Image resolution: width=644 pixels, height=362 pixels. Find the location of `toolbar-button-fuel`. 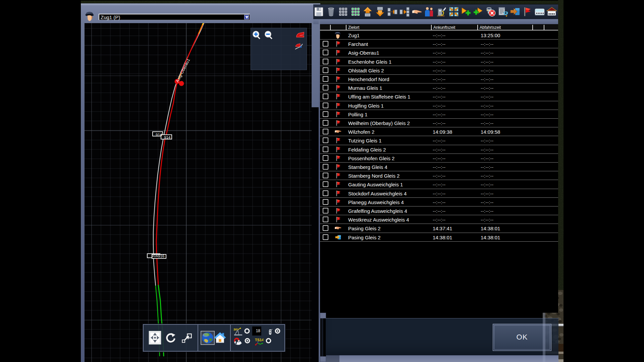

toolbar-button-fuel is located at coordinates (441, 12).